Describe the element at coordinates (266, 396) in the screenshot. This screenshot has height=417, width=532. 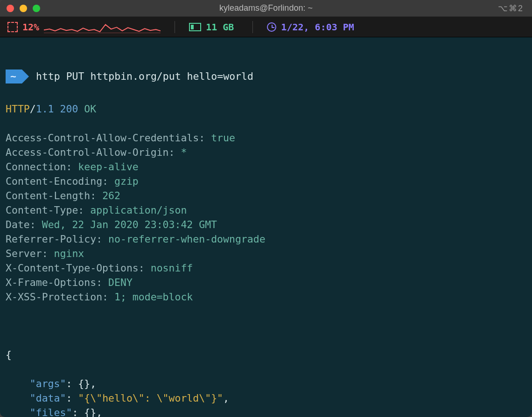
I see `json-body-top: "args": {}, "data": "{\"hello\": \"world…` at that location.